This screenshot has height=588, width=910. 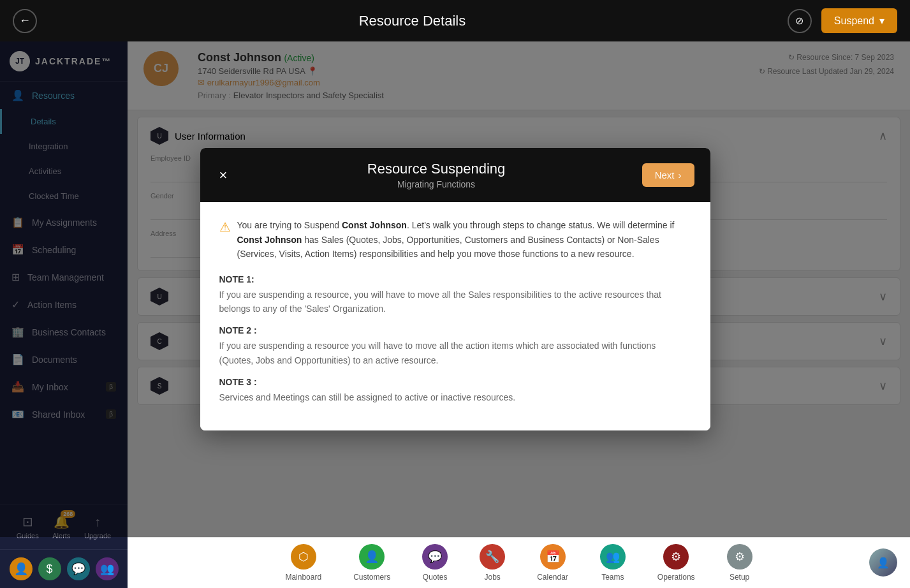 What do you see at coordinates (883, 562) in the screenshot?
I see `user-avatar: 👤` at bounding box center [883, 562].